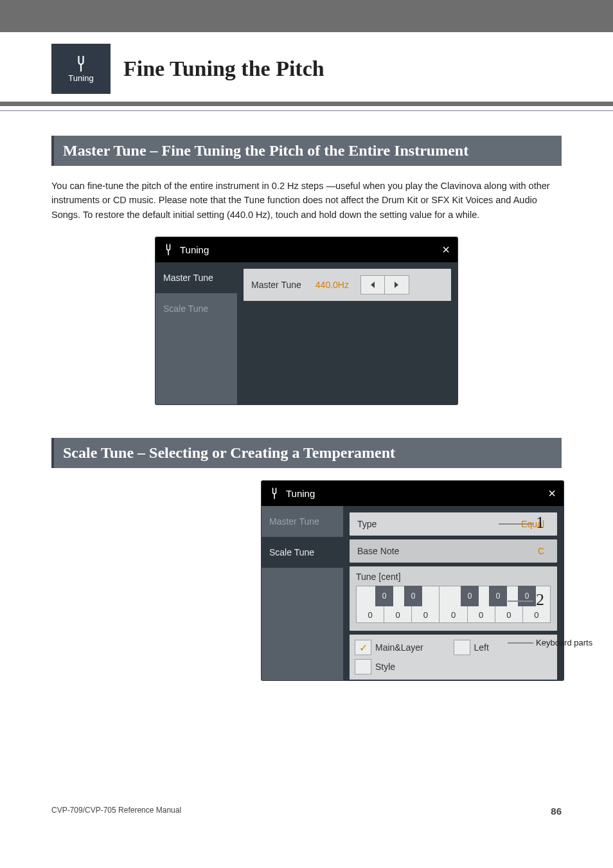 This screenshot has width=613, height=868. I want to click on master-tune-row: Master Tune 440.0Hz, so click(347, 285).